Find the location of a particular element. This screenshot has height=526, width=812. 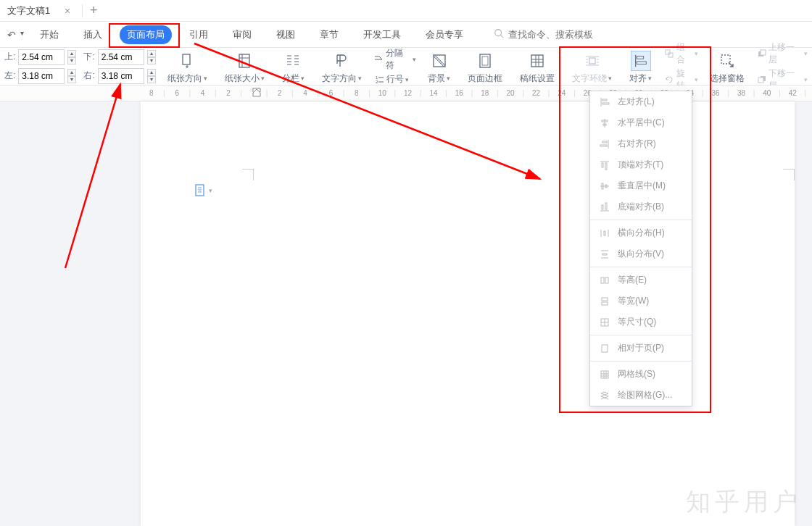

menu-tab-0: 开始 is located at coordinates (49, 35).